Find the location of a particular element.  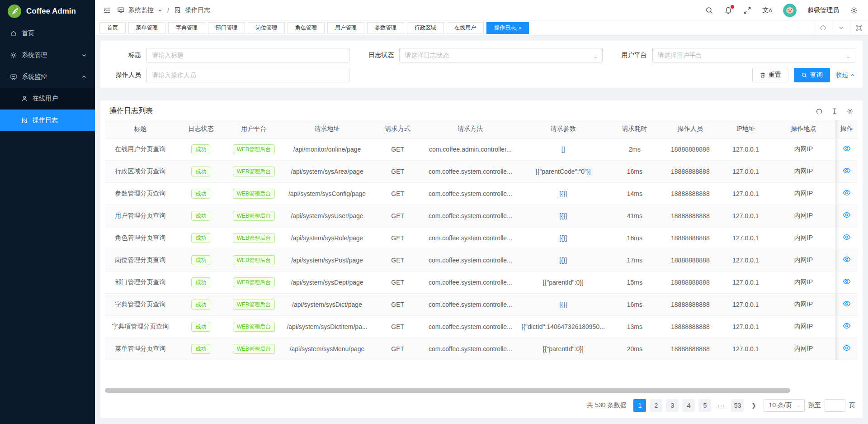

column-header: 请求地址 is located at coordinates (327, 129).